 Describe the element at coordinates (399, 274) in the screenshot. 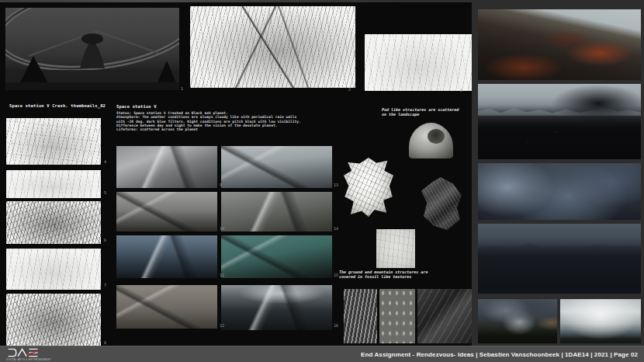

I see `ground-texture-note: The ground and mountain structures are c…` at that location.